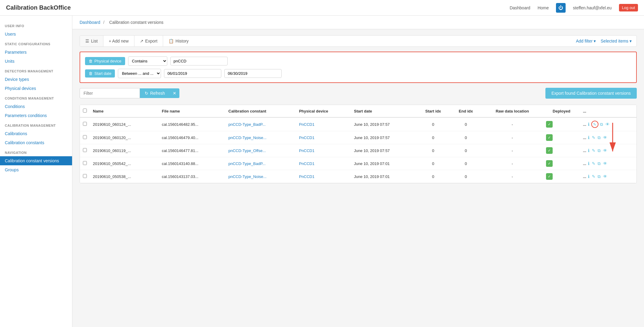 Image resolution: width=644 pixels, height=327 pixels. I want to click on td-end-idx: 0, so click(466, 151).